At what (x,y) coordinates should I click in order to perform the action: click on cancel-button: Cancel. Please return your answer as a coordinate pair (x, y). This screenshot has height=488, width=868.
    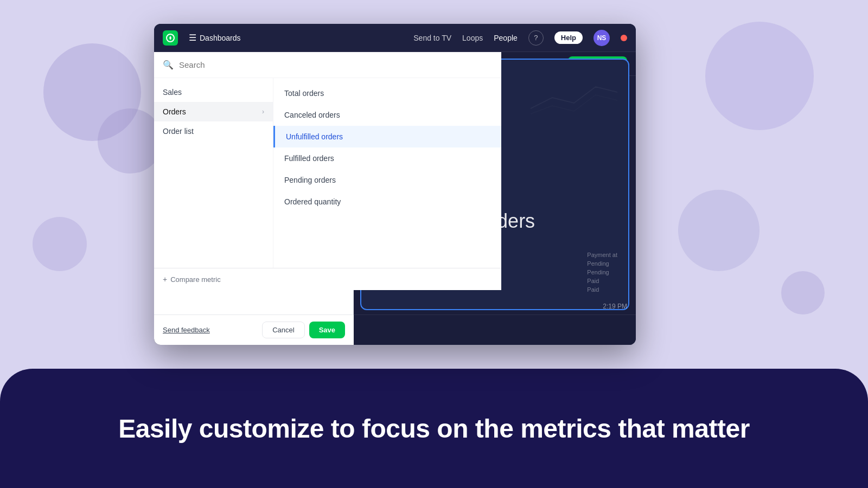
    Looking at the image, I should click on (283, 330).